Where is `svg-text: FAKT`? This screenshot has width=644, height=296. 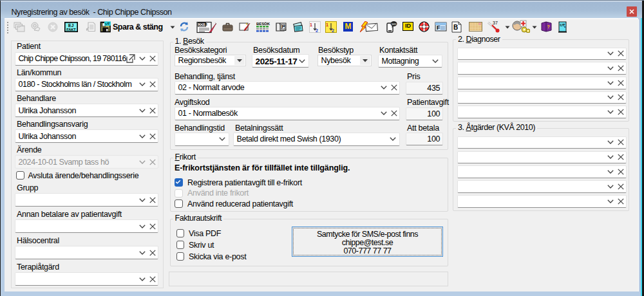 svg-text: FAKT is located at coordinates (71, 30).